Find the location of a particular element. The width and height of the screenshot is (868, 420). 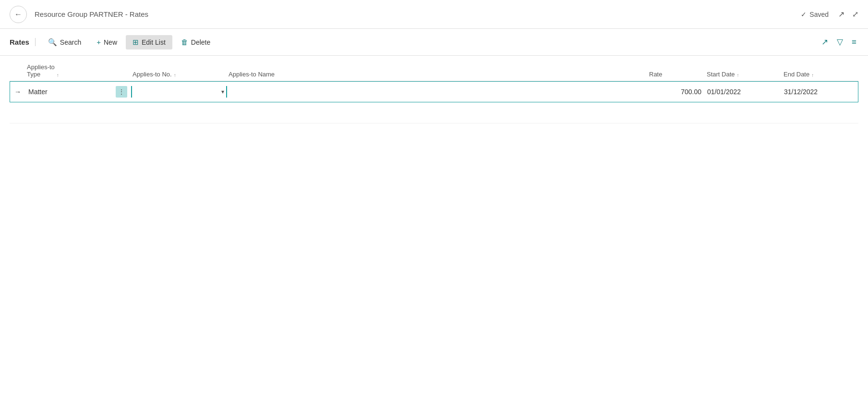

col-applies-to-name: Applies-to Name is located at coordinates (437, 71).